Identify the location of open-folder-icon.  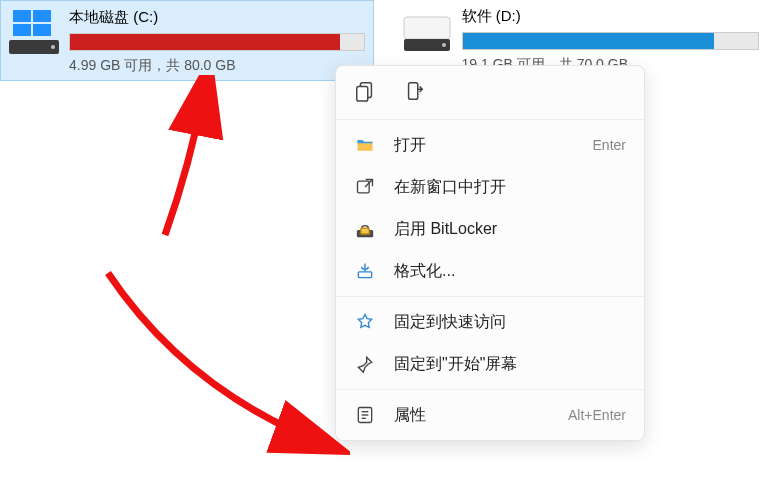
(365, 145).